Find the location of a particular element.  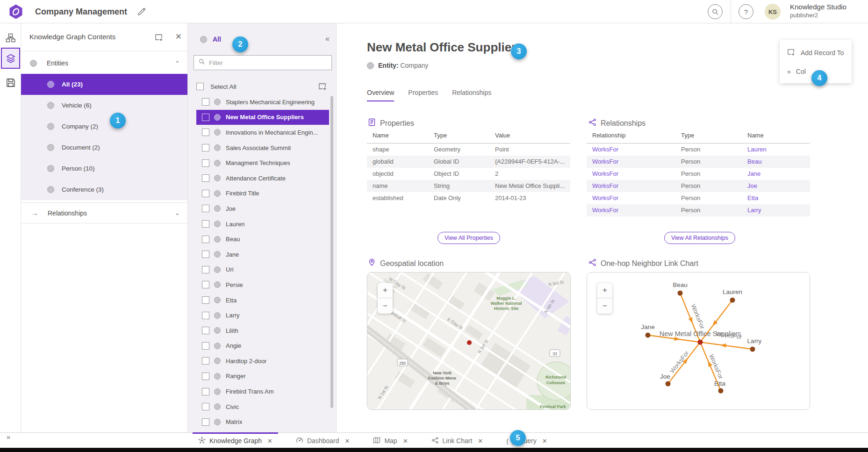

entity-list-item: Jane is located at coordinates (263, 254).